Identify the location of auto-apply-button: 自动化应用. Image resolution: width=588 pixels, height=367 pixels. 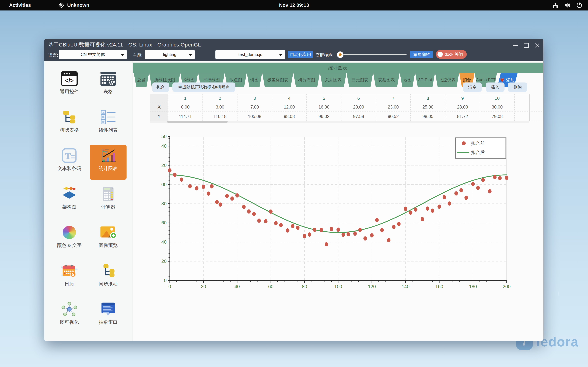
(301, 54).